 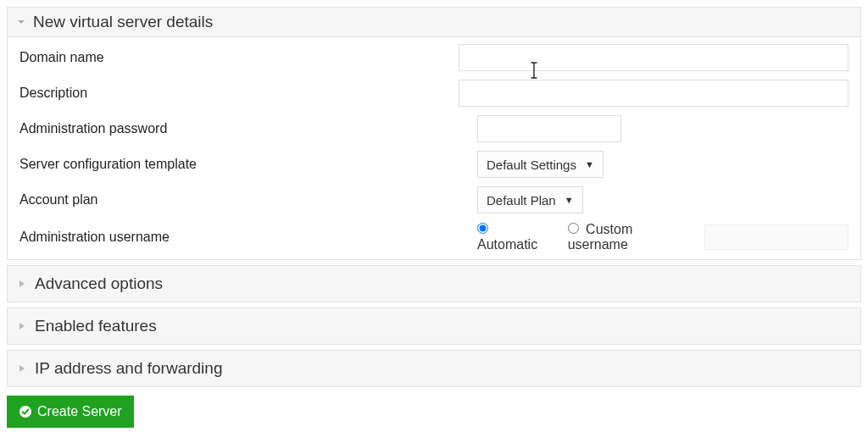 I want to click on template-select: Default Settings ▼, so click(x=541, y=164).